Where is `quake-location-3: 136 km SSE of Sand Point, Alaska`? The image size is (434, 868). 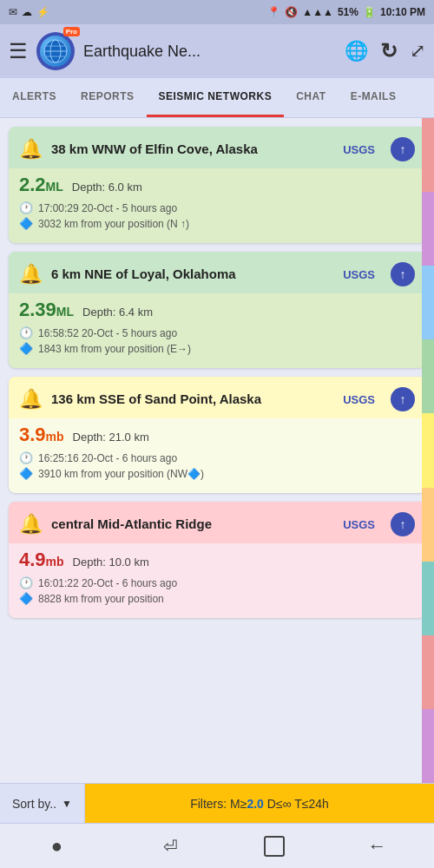 quake-location-3: 136 km SSE of Sand Point, Alaska is located at coordinates (193, 399).